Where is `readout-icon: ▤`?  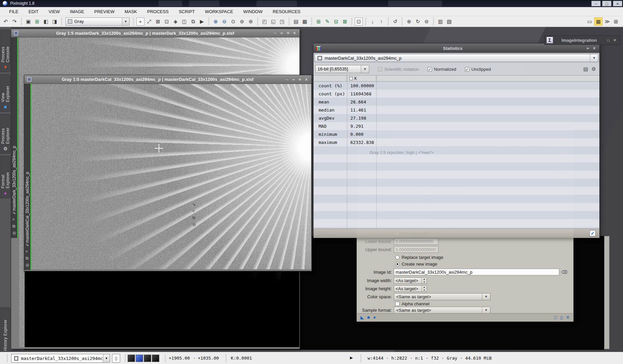
readout-icon: ▤ is located at coordinates (296, 22).